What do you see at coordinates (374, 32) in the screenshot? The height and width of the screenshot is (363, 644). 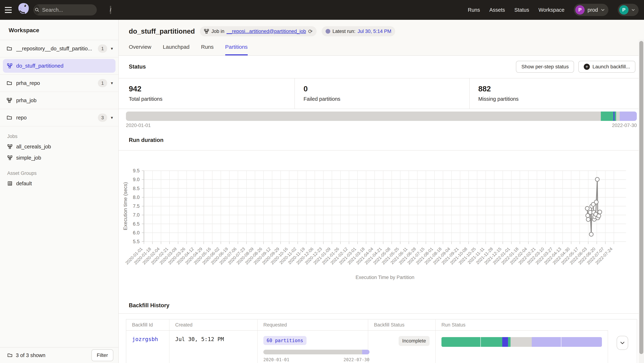 I see `latest-run-link: Jul 30, 5:14 PM` at bounding box center [374, 32].